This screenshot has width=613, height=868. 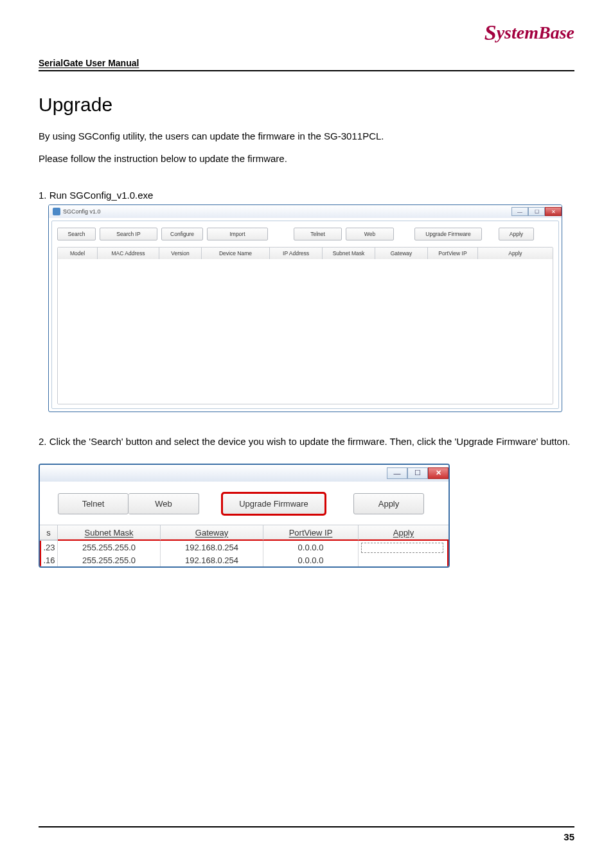 I want to click on app-icon, so click(x=57, y=212).